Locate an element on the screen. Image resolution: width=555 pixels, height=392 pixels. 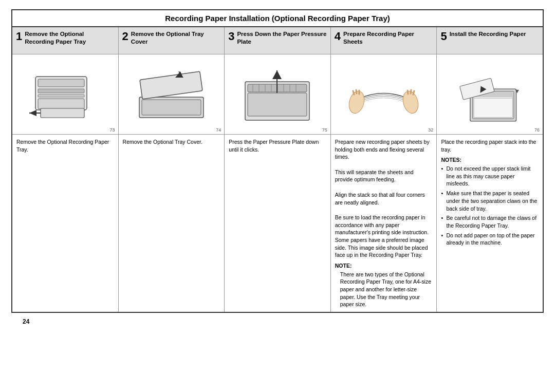
main-title: Recording Paper Installation (Optional R… is located at coordinates (278, 18).